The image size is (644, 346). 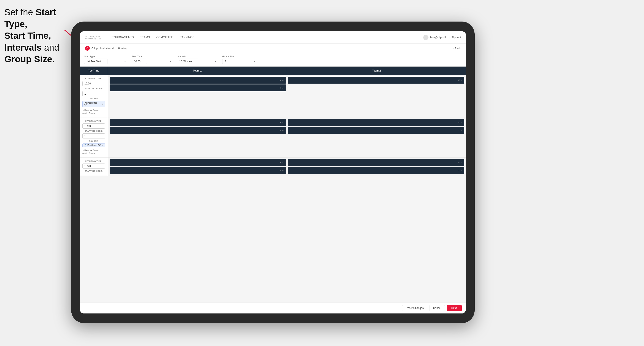 I want to click on player-remove-2-2: ✕ ○, so click(x=282, y=130).